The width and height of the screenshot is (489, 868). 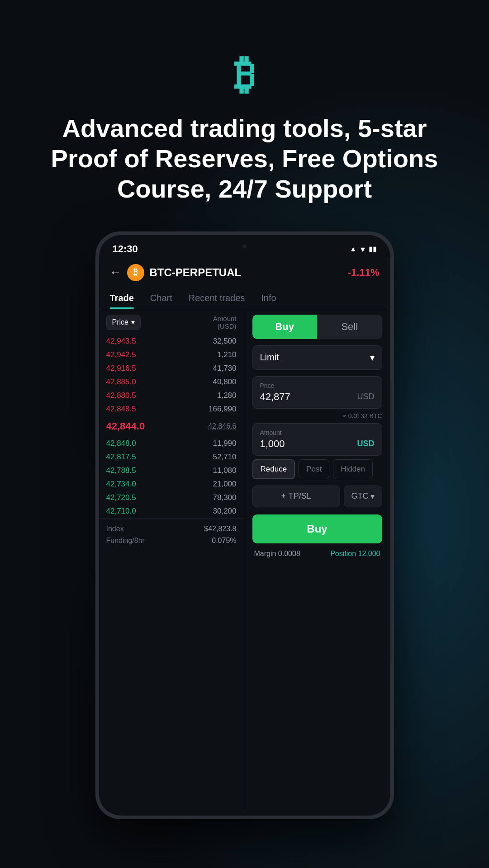 I want to click on order-type-label: Limit, so click(x=270, y=357).